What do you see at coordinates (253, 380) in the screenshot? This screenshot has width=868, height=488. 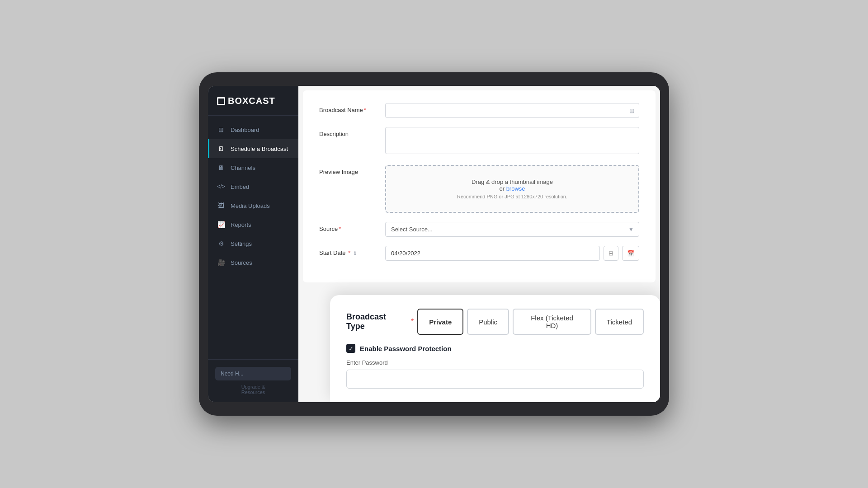 I see `sidebar-bottom: Need H... Upgrade & Resources` at bounding box center [253, 380].